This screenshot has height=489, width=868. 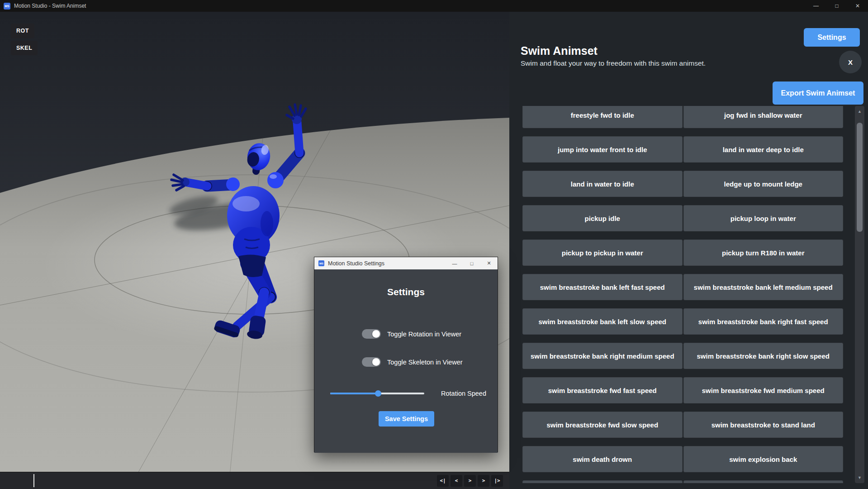 What do you see at coordinates (602, 459) in the screenshot?
I see `animation-button: swim death drown` at bounding box center [602, 459].